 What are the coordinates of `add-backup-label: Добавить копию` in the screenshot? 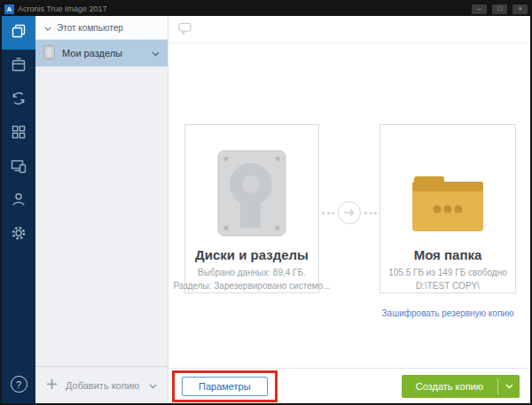 It's located at (103, 386).